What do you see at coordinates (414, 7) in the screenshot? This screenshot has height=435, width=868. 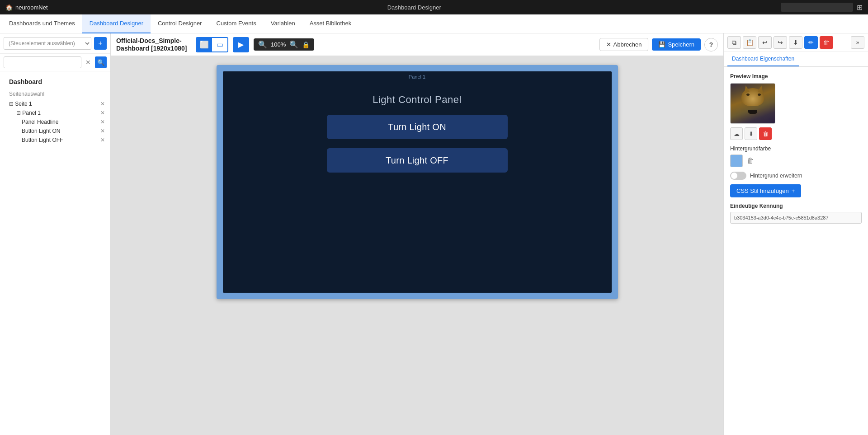 I see `topbar-title: Dashboard Designer` at bounding box center [414, 7].